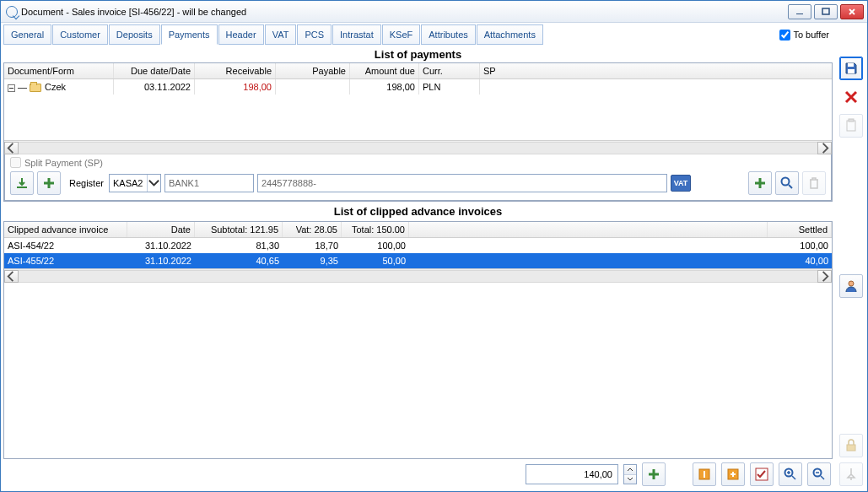 The image size is (868, 492). What do you see at coordinates (851, 97) in the screenshot?
I see `cancel-button` at bounding box center [851, 97].